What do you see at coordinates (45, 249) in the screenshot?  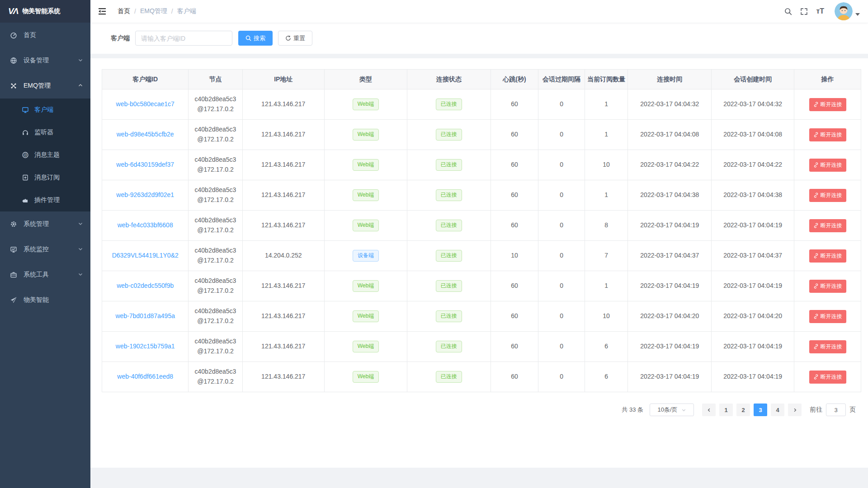 I see `sidebar-item-system-monitor: 系统监控` at bounding box center [45, 249].